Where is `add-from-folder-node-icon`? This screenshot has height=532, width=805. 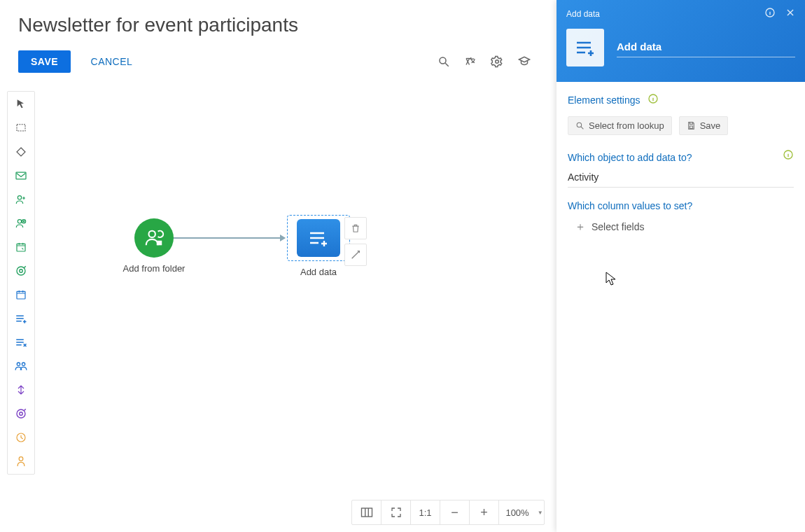
add-from-folder-node-icon is located at coordinates (154, 238).